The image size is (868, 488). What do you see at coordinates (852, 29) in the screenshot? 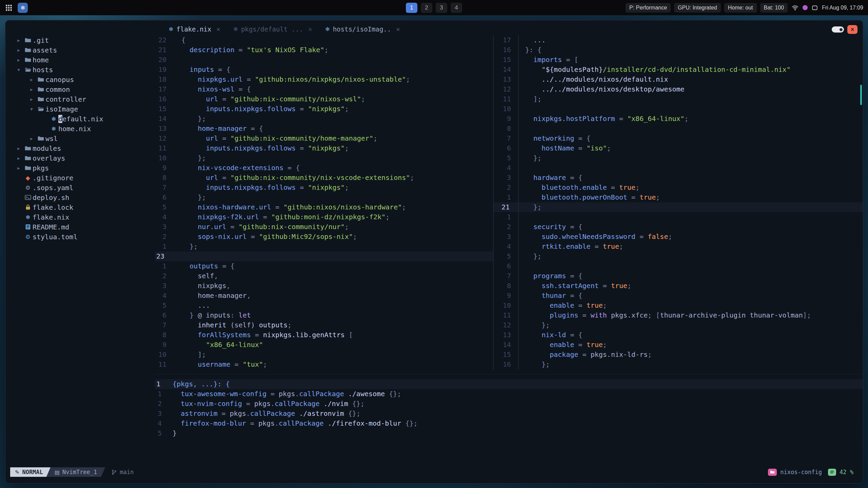
I see `window-close-button: ×` at bounding box center [852, 29].